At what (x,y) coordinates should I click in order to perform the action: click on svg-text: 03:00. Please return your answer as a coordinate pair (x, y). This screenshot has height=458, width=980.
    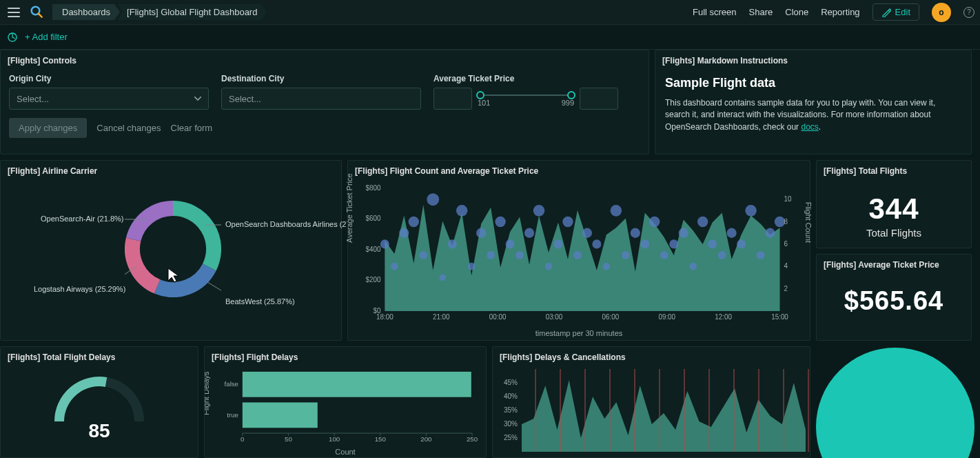
    Looking at the image, I should click on (554, 317).